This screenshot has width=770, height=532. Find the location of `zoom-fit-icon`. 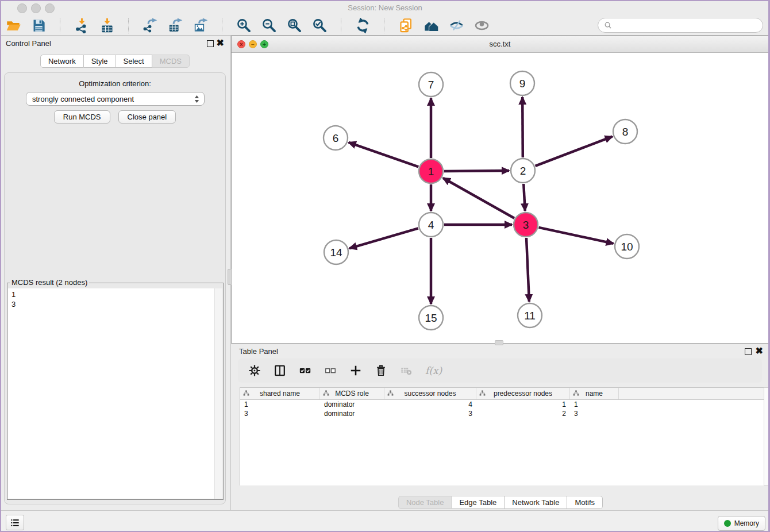

zoom-fit-icon is located at coordinates (294, 25).